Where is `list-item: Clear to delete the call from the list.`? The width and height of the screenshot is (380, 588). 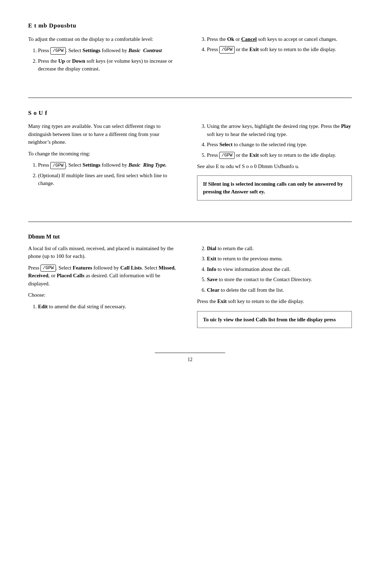
list-item: Clear to delete the call from the list. is located at coordinates (279, 290).